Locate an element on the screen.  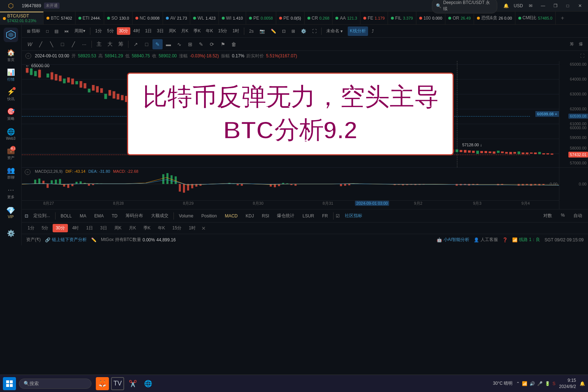
tab-btc: BTC 57402 is located at coordinates (60, 18).